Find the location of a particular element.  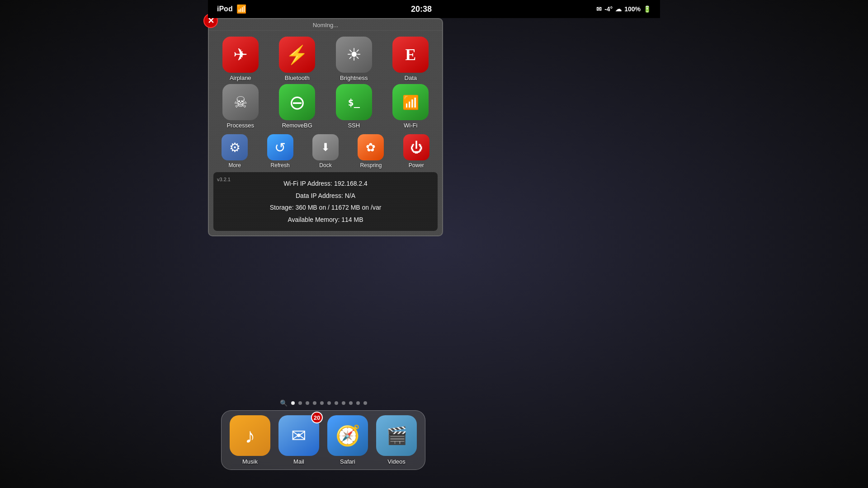

videos-label: Videos is located at coordinates (396, 462).